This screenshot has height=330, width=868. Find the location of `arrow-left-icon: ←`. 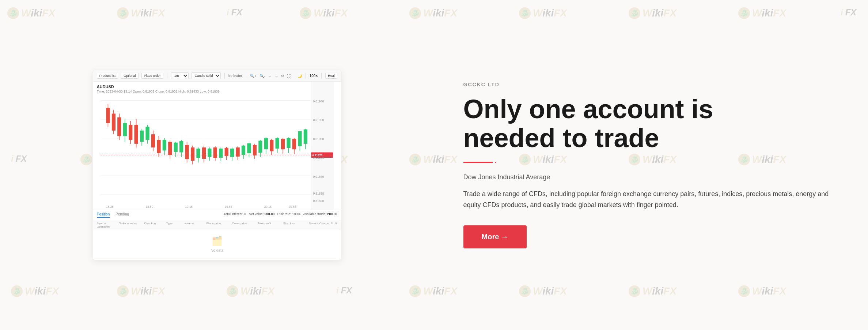

arrow-left-icon: ← is located at coordinates (270, 76).